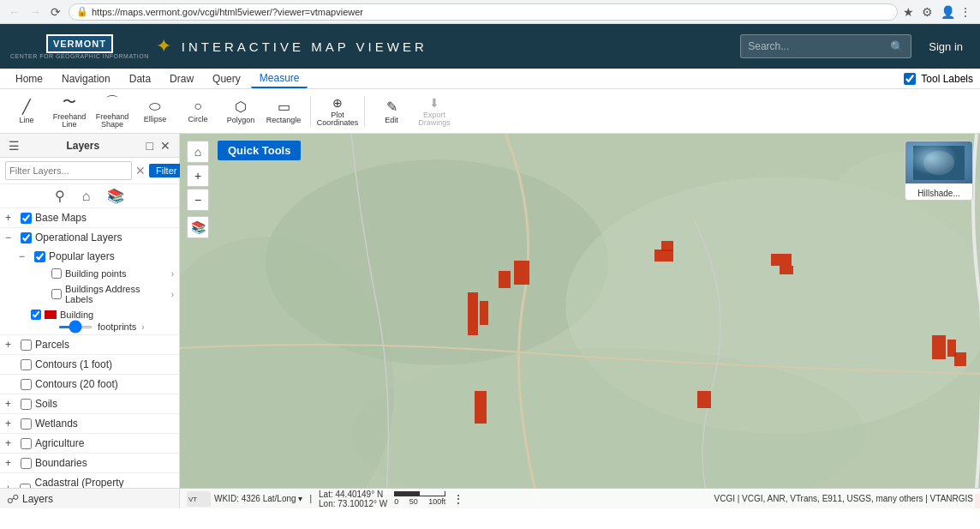  What do you see at coordinates (27, 106) in the screenshot?
I see `line-icon: ╱` at bounding box center [27, 106].